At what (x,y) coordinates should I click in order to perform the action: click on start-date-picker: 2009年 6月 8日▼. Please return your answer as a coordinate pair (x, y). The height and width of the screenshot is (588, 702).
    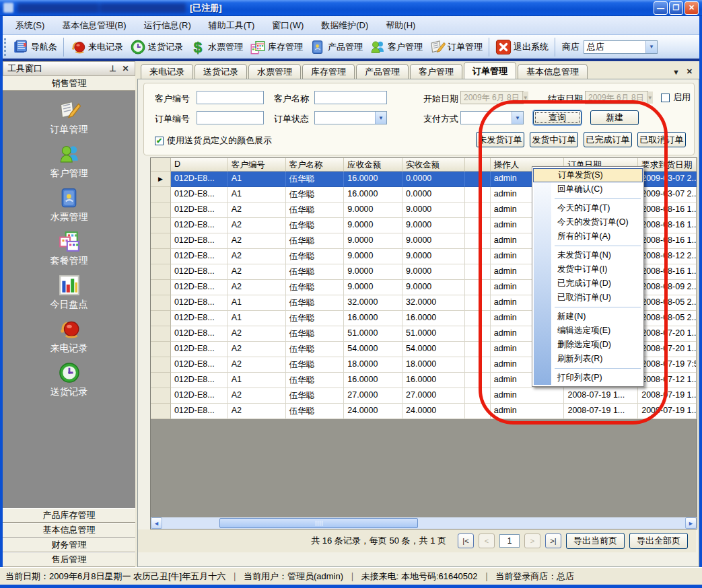
    Looking at the image, I should click on (492, 98).